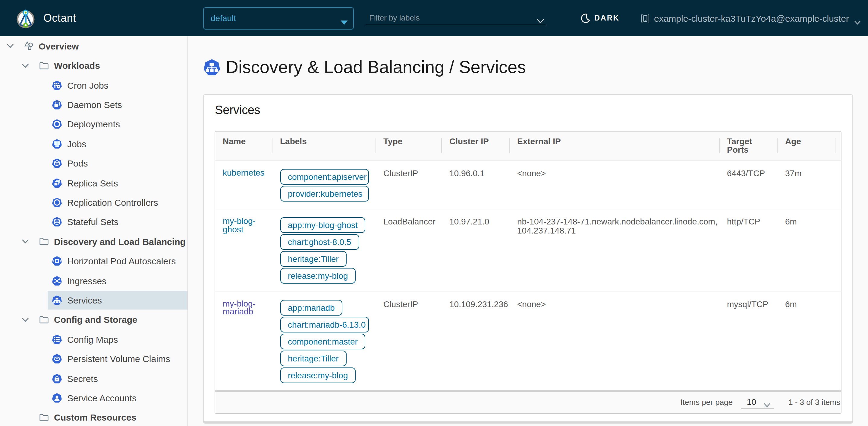 The width and height of the screenshot is (868, 426). Describe the element at coordinates (57, 163) in the screenshot. I see `pod-icon` at that location.